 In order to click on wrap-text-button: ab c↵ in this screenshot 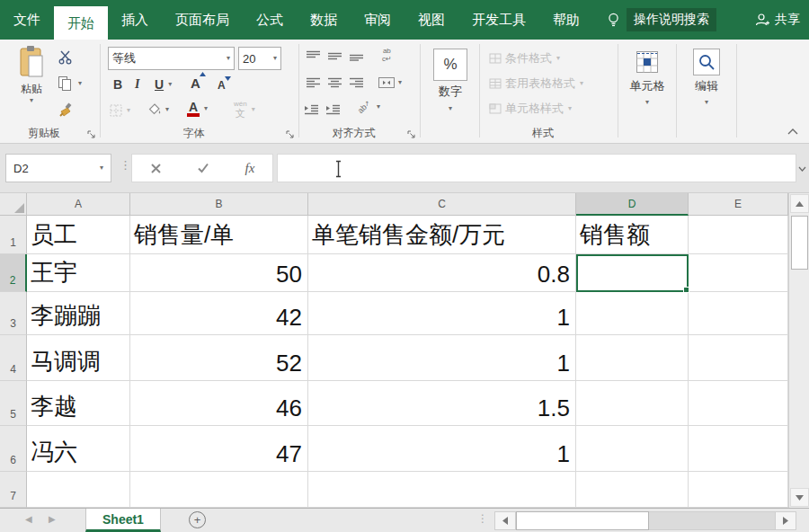, I will do `click(387, 55)`.